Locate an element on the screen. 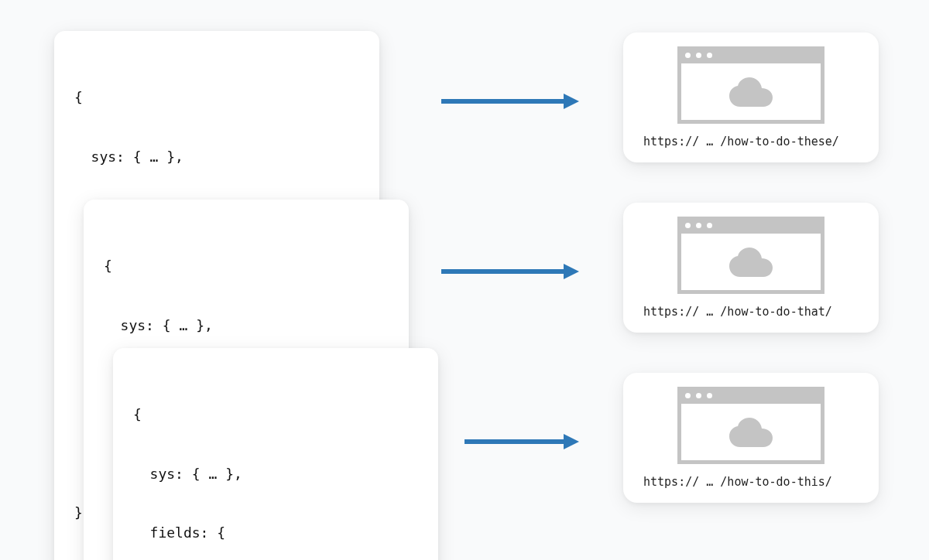 Image resolution: width=929 pixels, height=560 pixels. page-card-entry-1: https:// … /how-to-do-these/ is located at coordinates (751, 97).